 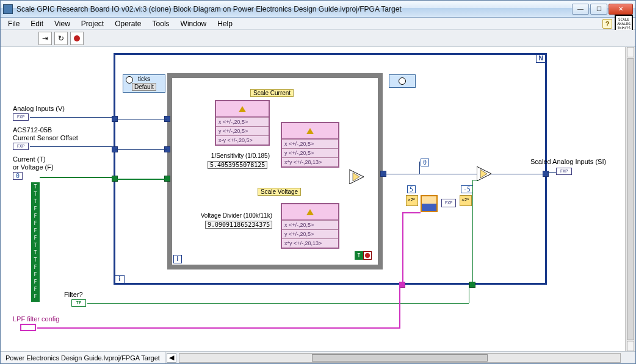 I want to click on scale-pow2-right, so click(x=466, y=201).